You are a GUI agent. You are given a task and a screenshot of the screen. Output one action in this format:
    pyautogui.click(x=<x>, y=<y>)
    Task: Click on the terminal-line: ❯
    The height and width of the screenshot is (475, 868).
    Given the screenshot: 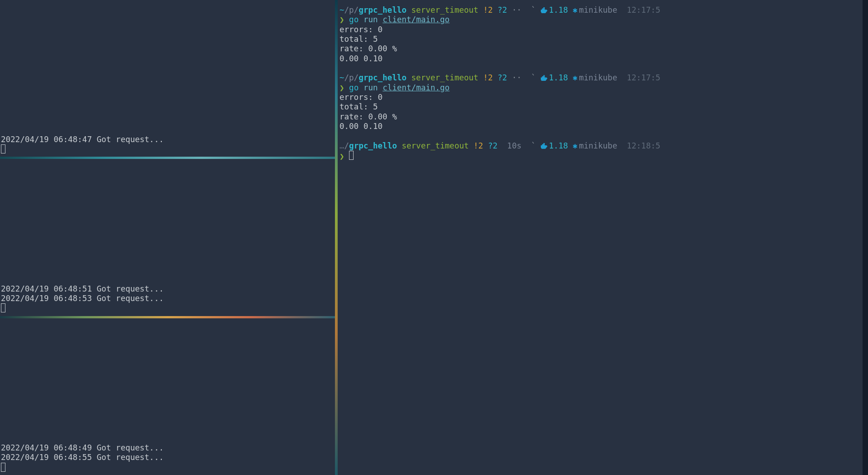 What is the action you would take?
    pyautogui.click(x=600, y=156)
    